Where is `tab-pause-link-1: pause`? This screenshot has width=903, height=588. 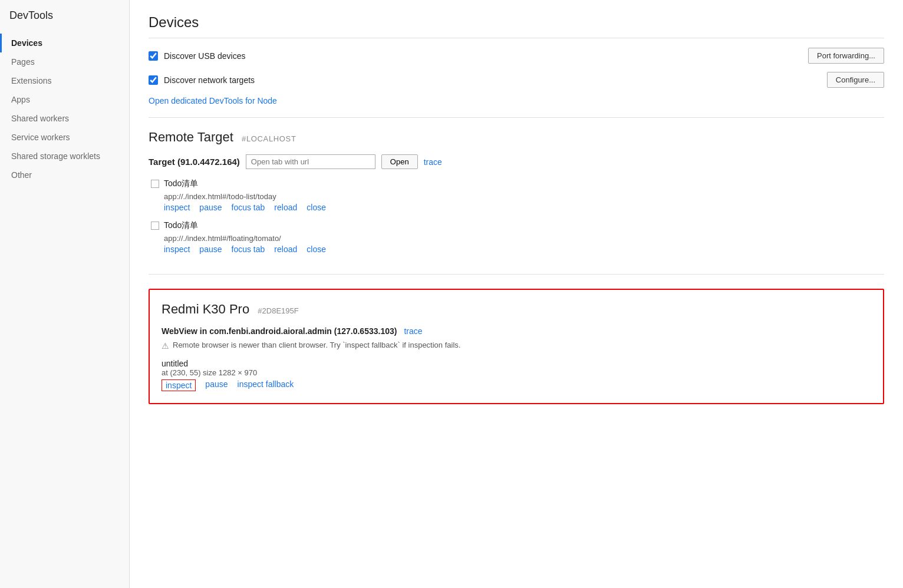 tab-pause-link-1: pause is located at coordinates (210, 249).